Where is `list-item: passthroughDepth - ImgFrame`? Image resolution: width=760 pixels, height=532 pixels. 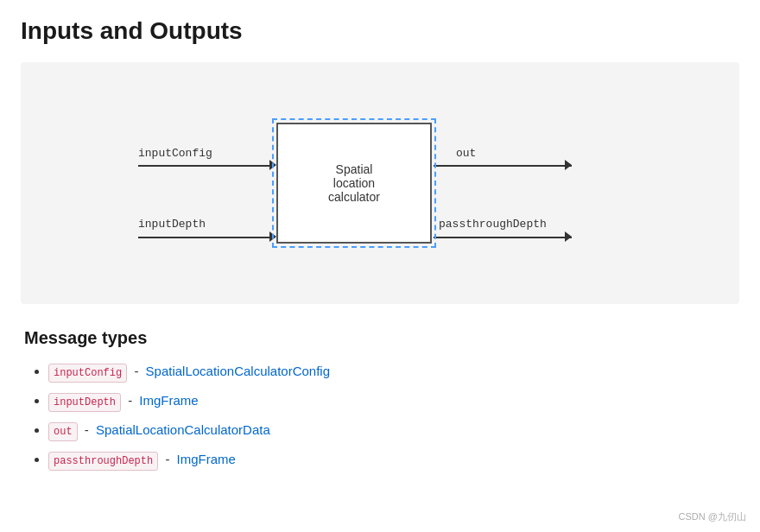 list-item: passthroughDepth - ImgFrame is located at coordinates (392, 460).